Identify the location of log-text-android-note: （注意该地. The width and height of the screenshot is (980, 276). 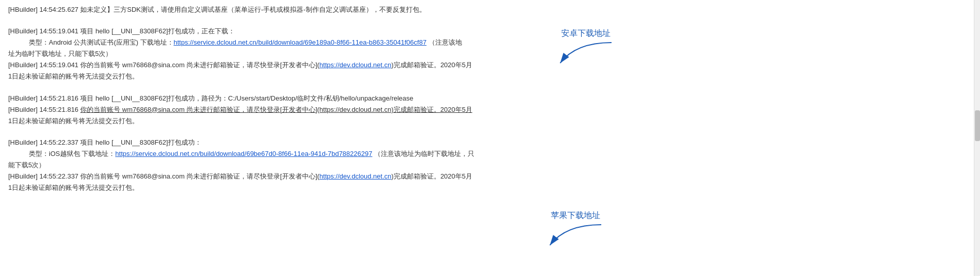
(444, 42).